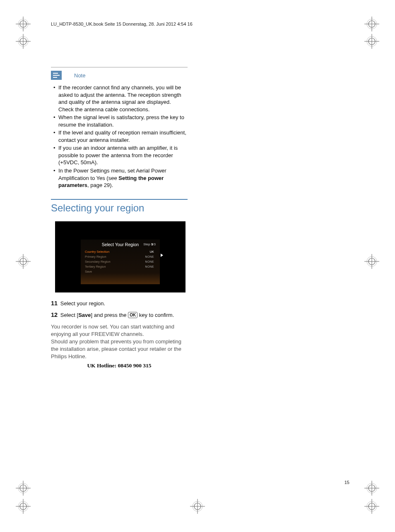 The height and width of the screenshot is (532, 395). I want to click on step-12: 12 Select [Save] and press the OK key to…, so click(119, 315).